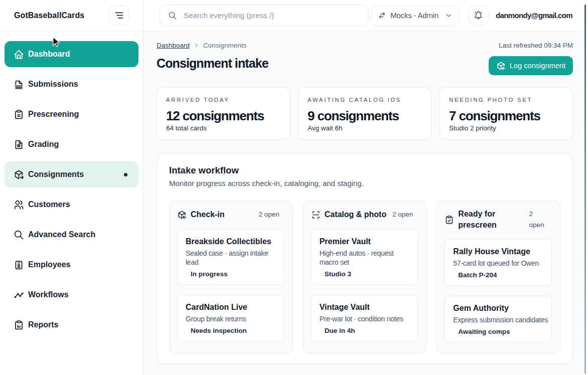  What do you see at coordinates (365, 215) in the screenshot?
I see `column-header: Catalog & photo 2 open` at bounding box center [365, 215].